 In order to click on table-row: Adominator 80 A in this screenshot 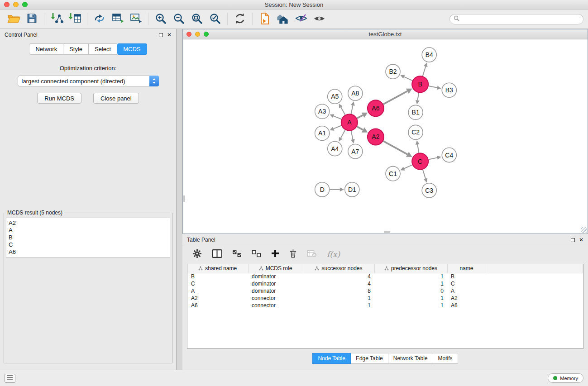, I will do `click(385, 291)`.